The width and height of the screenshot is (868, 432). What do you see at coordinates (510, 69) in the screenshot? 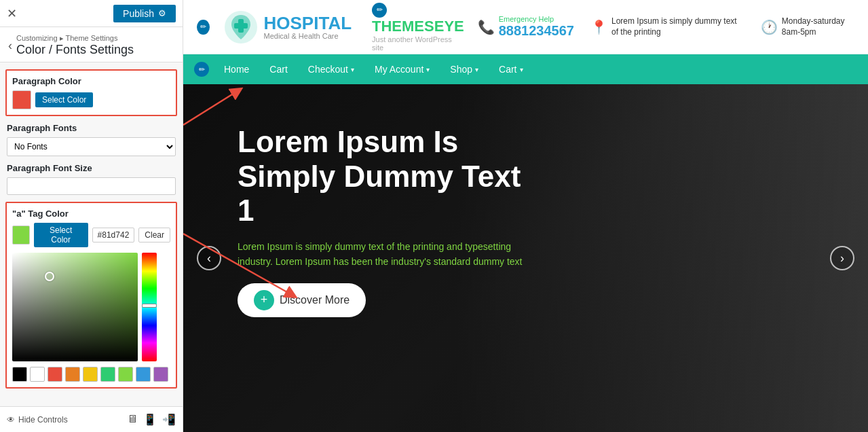
I see `nav-cart2: Cart ▾` at bounding box center [510, 69].